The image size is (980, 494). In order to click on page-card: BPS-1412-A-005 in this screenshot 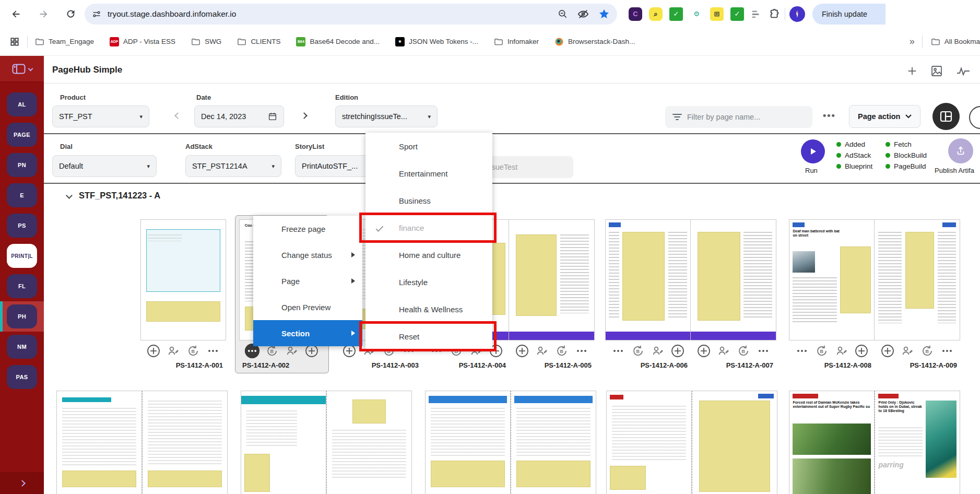, I will do `click(552, 295)`.